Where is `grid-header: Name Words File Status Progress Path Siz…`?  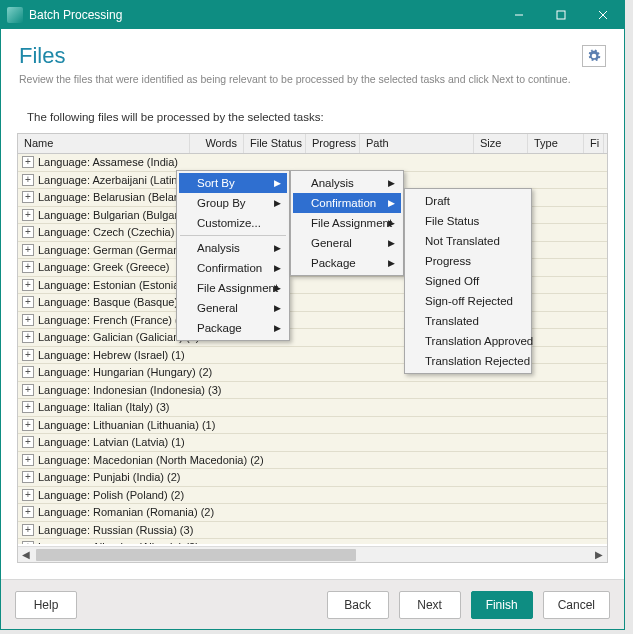
grid-header: Name Words File Status Progress Path Siz… is located at coordinates (312, 144).